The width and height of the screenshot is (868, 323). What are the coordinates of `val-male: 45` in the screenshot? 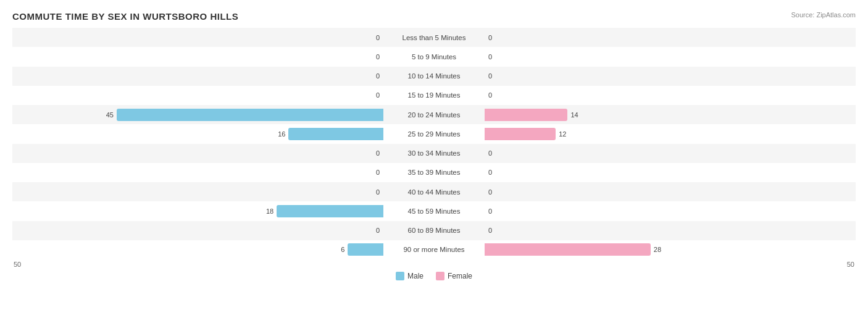 It's located at (110, 115).